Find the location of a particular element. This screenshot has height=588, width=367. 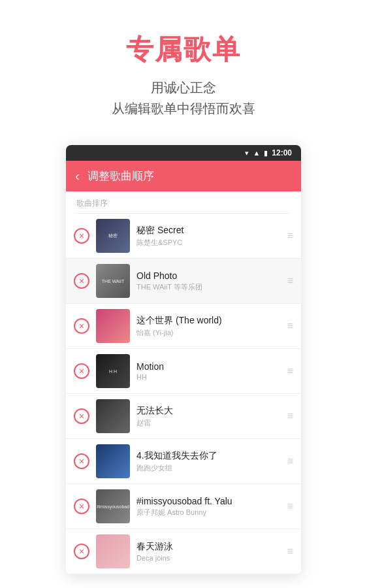

page-subtitle: 用诚心正念 从编辑歌单中得悟而欢喜 is located at coordinates (184, 98).